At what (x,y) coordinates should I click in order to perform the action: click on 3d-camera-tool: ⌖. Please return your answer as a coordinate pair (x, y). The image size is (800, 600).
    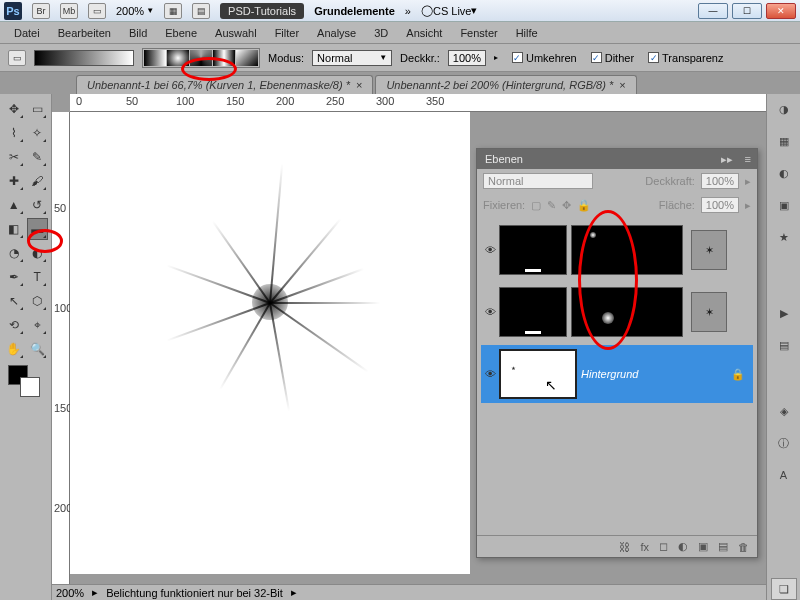
    Looking at the image, I should click on (38, 325).